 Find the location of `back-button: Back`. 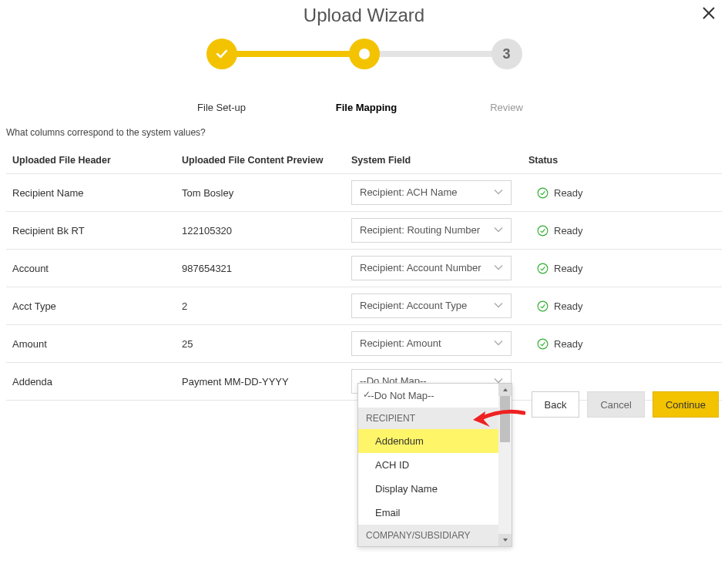

back-button: Back is located at coordinates (556, 404).